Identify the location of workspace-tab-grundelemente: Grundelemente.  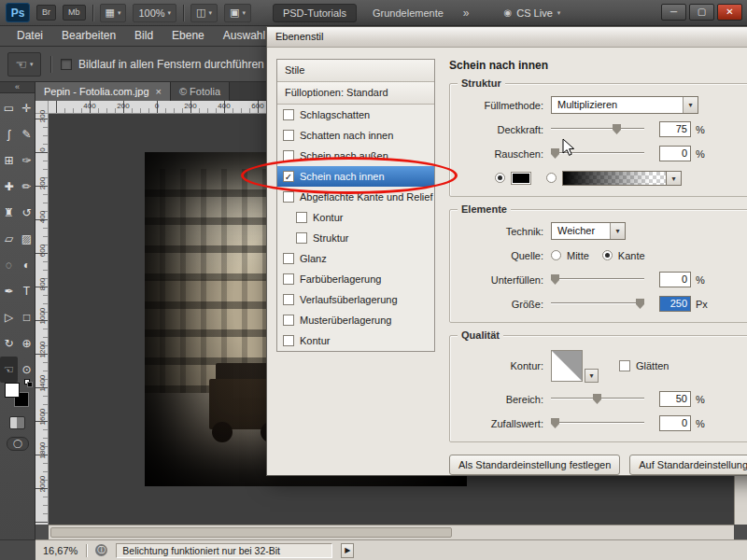
(408, 13).